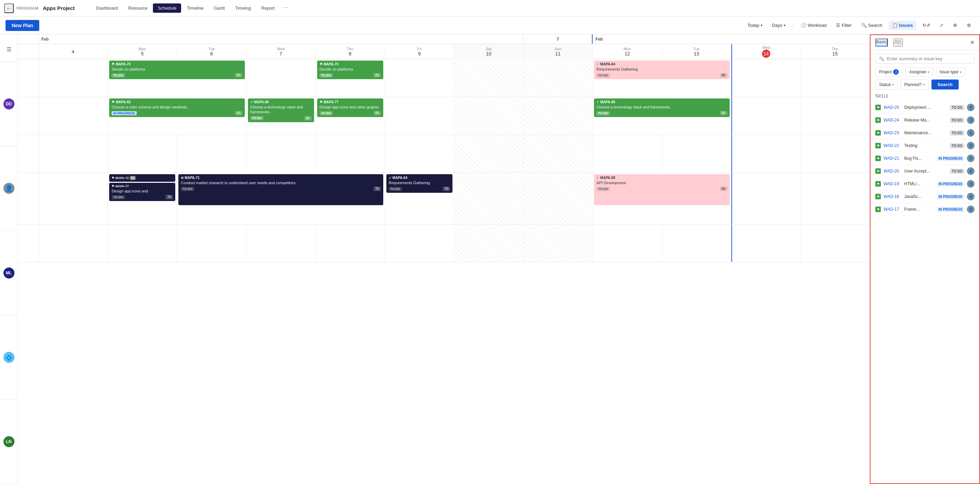 This screenshot has height=484, width=980. I want to click on tab-resource: Resource, so click(138, 8).